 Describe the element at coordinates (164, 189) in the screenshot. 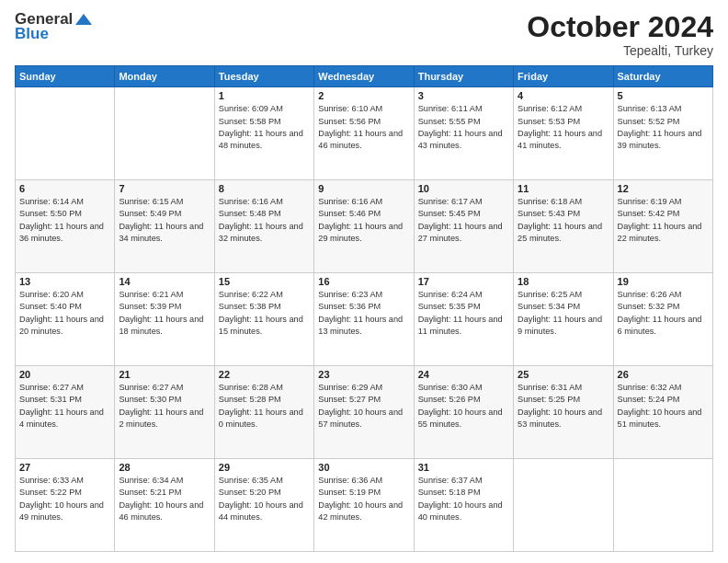

I see `day-number: 7` at that location.